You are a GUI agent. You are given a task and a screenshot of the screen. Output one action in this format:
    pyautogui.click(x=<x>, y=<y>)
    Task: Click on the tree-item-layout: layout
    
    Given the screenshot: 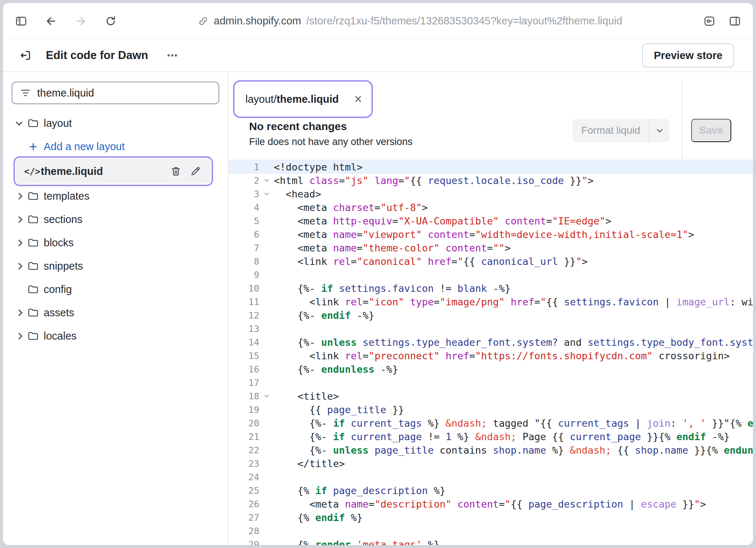 What is the action you would take?
    pyautogui.click(x=115, y=123)
    